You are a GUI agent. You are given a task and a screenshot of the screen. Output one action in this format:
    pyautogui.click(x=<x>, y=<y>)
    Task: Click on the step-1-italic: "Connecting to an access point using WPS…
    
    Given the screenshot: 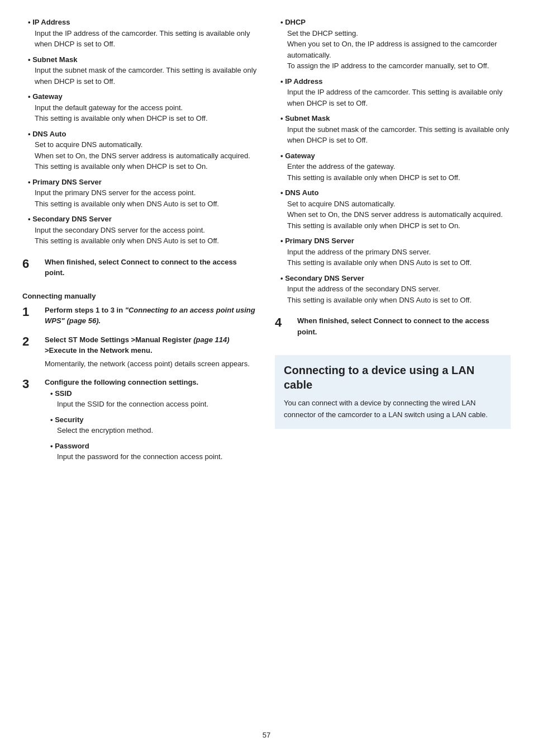 What is the action you would take?
    pyautogui.click(x=150, y=315)
    